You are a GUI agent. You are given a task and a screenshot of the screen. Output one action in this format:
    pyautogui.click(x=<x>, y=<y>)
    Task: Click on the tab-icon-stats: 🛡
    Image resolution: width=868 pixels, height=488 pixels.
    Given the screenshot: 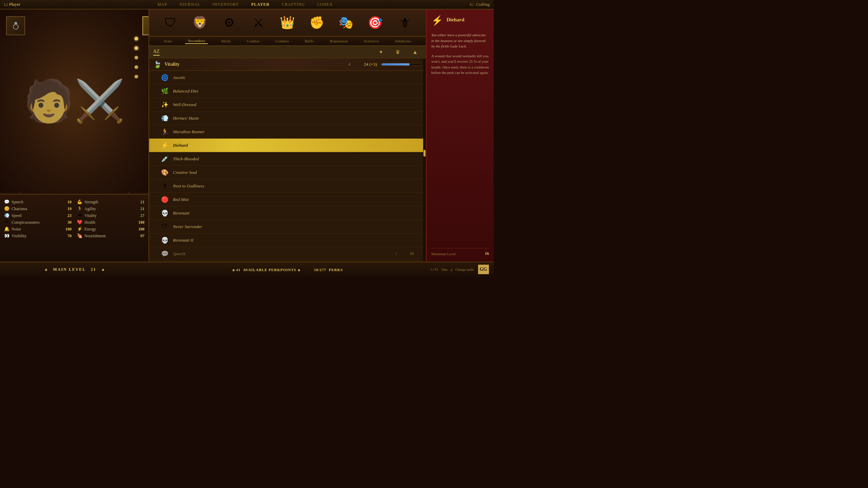 What is the action you would take?
    pyautogui.click(x=171, y=23)
    